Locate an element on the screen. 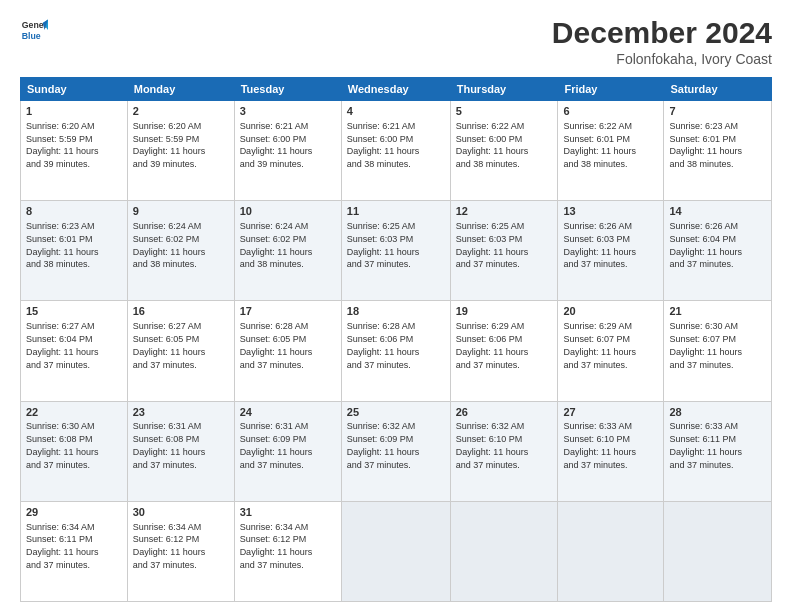 This screenshot has width=792, height=612. day-number: 4 is located at coordinates (396, 112).